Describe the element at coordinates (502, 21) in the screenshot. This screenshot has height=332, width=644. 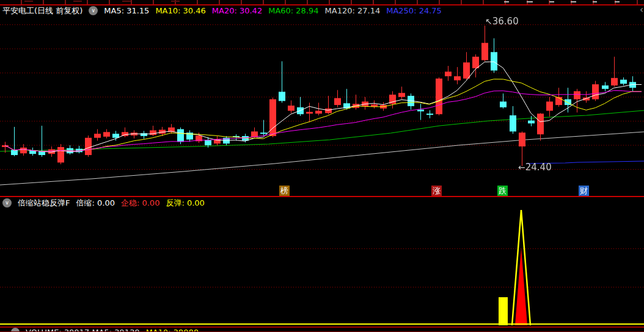
I see `high-price-annotation: ↖36.60` at that location.